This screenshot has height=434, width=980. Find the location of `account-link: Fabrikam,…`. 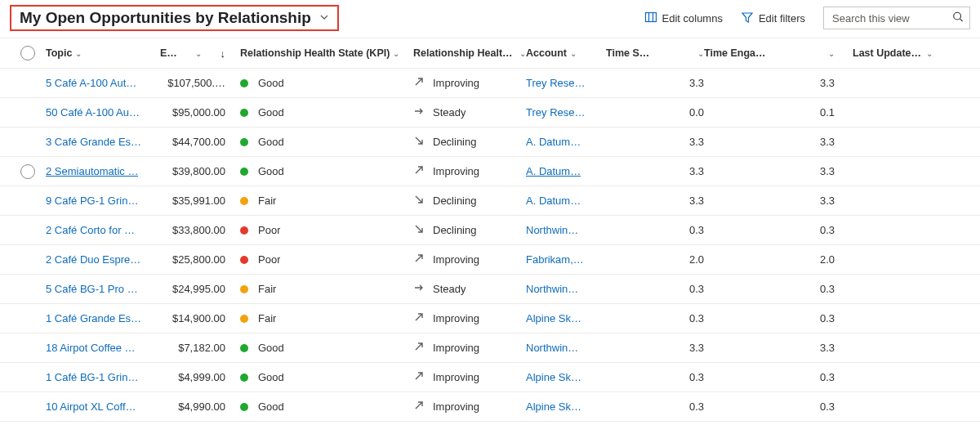

account-link: Fabrikam,… is located at coordinates (555, 260).